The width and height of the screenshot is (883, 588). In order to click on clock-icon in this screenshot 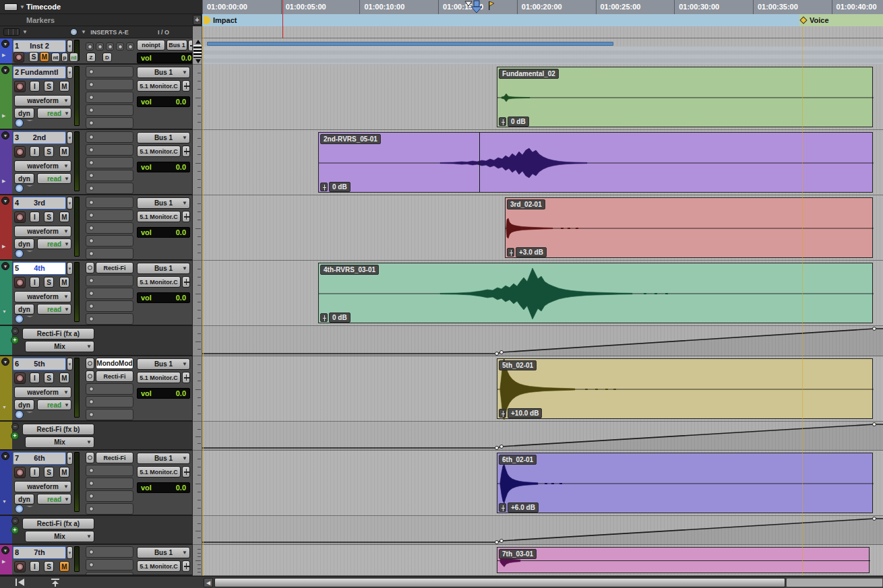, I will do `click(74, 32)`.